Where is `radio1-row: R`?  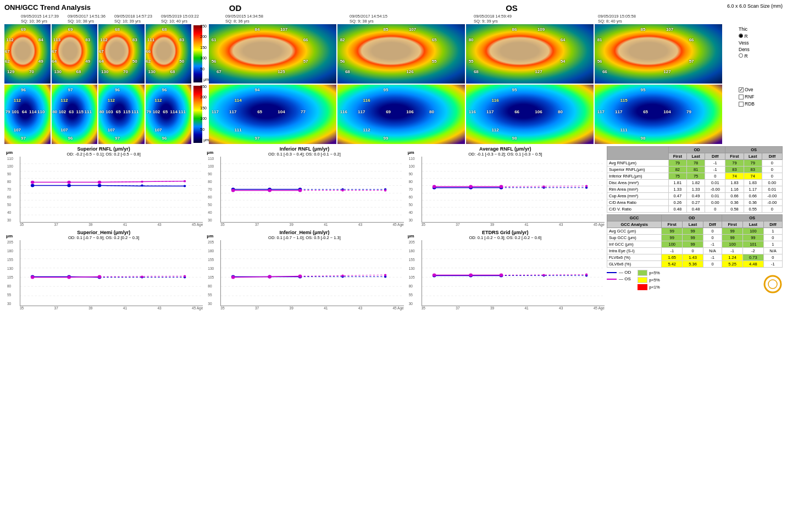
radio1-row: R is located at coordinates (761, 36).